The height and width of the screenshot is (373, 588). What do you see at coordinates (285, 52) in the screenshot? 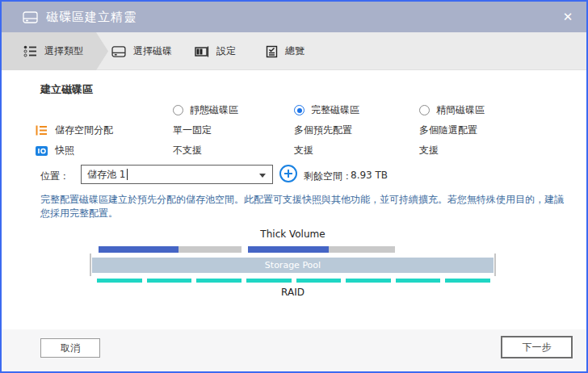
I see `step-summary: 總覽` at bounding box center [285, 52].